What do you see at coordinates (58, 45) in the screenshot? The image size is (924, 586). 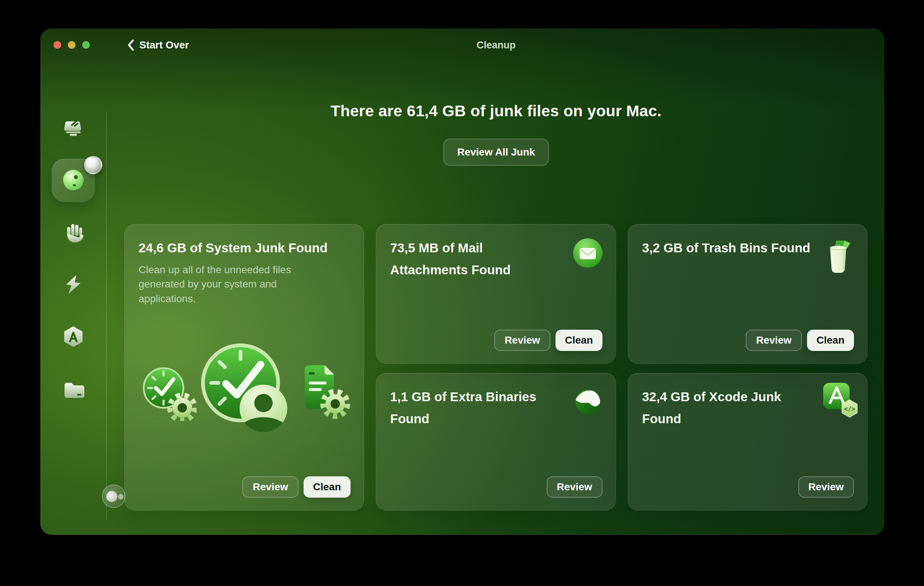 I see `close-button` at bounding box center [58, 45].